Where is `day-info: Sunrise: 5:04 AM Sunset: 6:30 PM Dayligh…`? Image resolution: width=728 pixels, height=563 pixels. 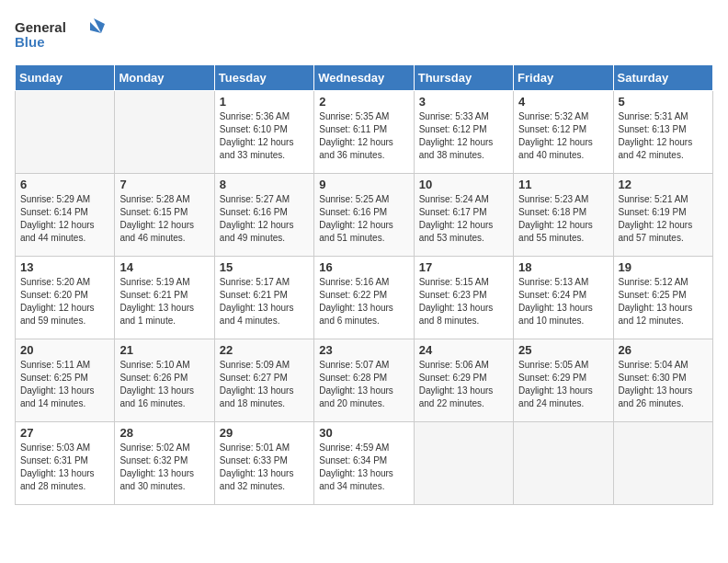
day-info: Sunrise: 5:04 AM Sunset: 6:30 PM Dayligh… is located at coordinates (664, 385).